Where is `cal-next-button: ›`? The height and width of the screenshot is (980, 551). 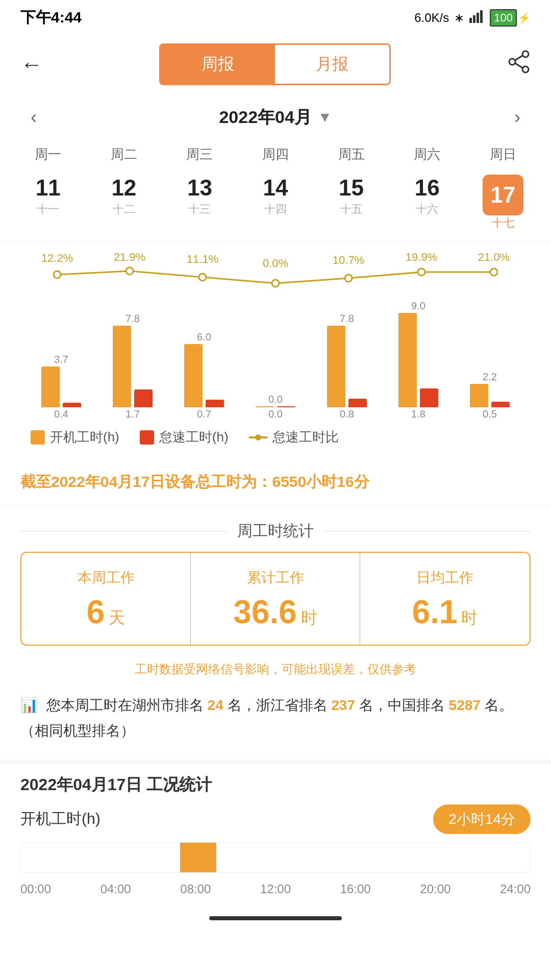
cal-next-button: › is located at coordinates (517, 117).